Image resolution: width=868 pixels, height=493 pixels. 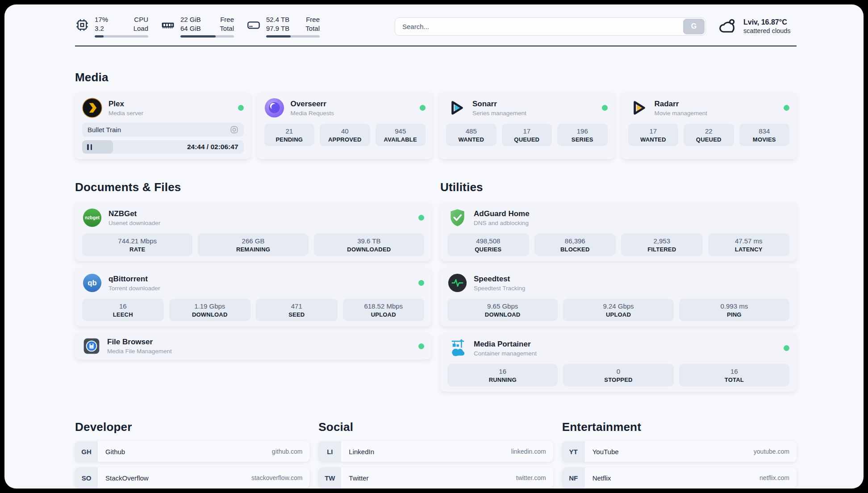 I want to click on speedtest-card: Speedtest Speedtest Tracking 9.65 Gbps D…, so click(x=618, y=297).